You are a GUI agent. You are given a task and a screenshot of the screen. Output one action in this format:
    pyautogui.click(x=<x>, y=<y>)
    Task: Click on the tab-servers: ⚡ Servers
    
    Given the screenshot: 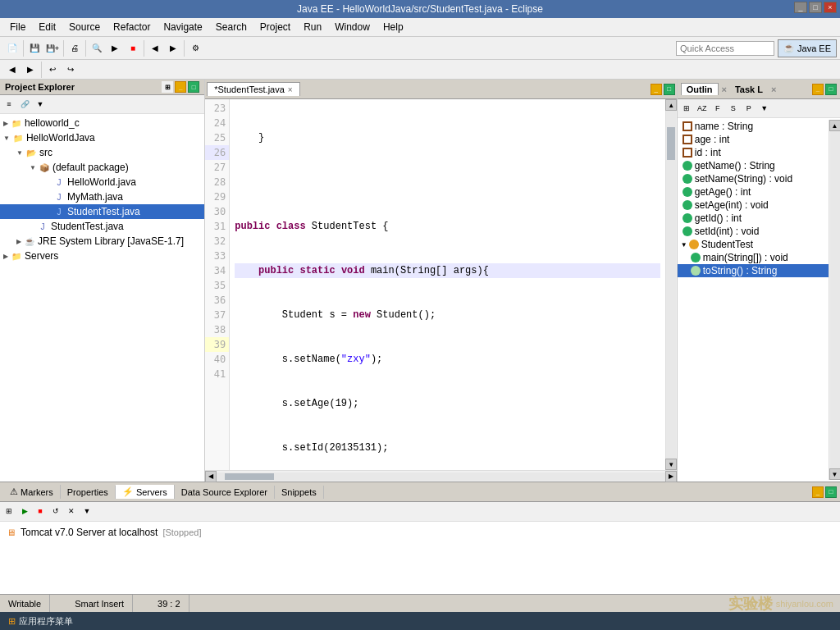 What is the action you would take?
    pyautogui.click(x=145, y=492)
    